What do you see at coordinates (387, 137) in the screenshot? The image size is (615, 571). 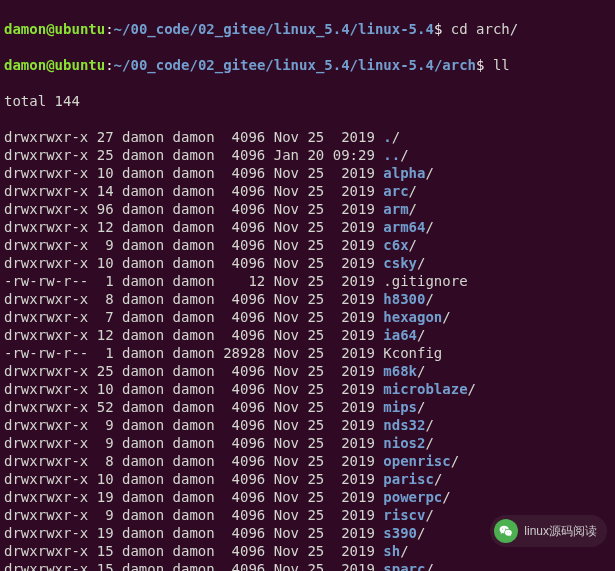 I see `dir-name: .` at bounding box center [387, 137].